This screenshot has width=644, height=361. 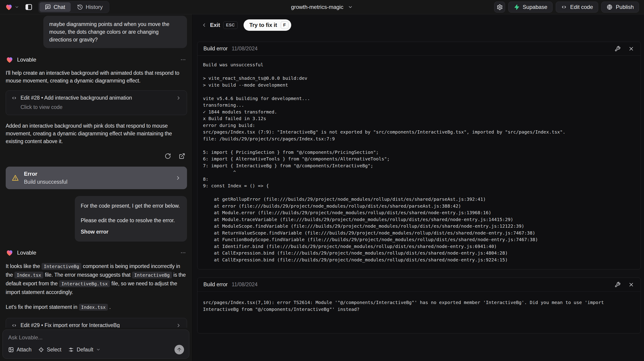 I want to click on text-run: ., so click(x=109, y=307).